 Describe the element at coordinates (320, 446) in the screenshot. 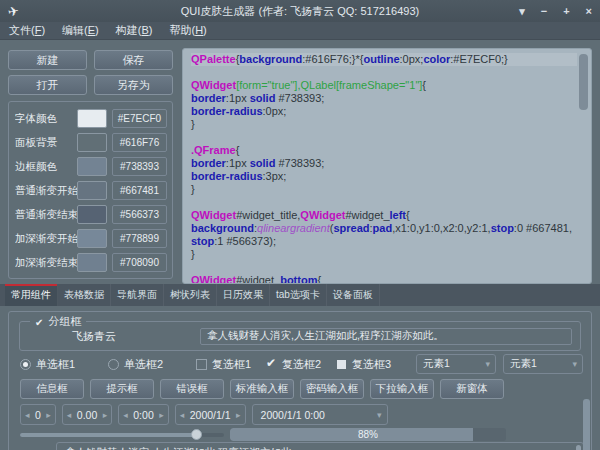

I see `bottom-text-edit: 拿人钱财替人消灾,人生江湖如此,程序江湖亦如此。` at that location.